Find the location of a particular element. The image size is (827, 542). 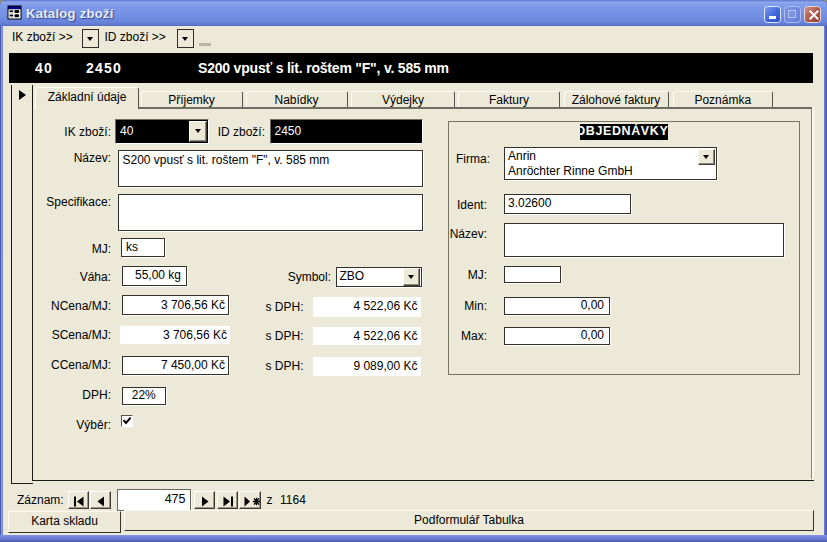

karta-skladu-tab: Karta skladu is located at coordinates (64, 522).